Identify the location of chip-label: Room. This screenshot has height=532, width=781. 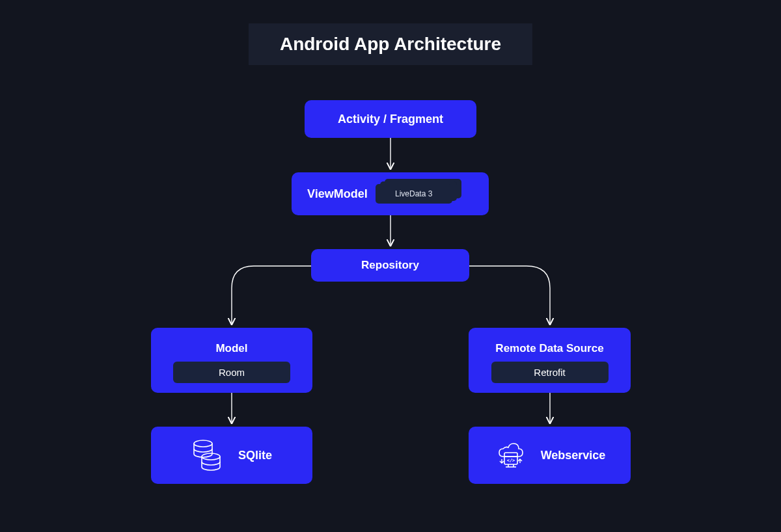
(232, 372).